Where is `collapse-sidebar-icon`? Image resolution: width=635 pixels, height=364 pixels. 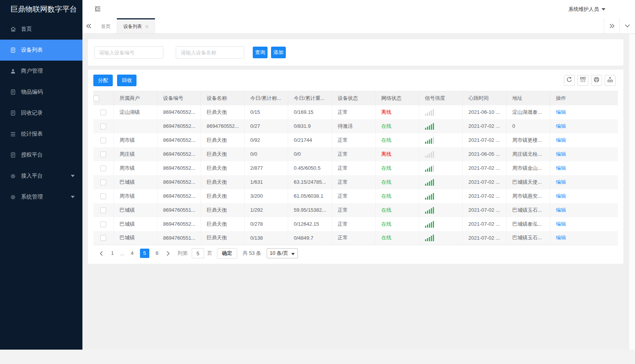 collapse-sidebar-icon is located at coordinates (98, 9).